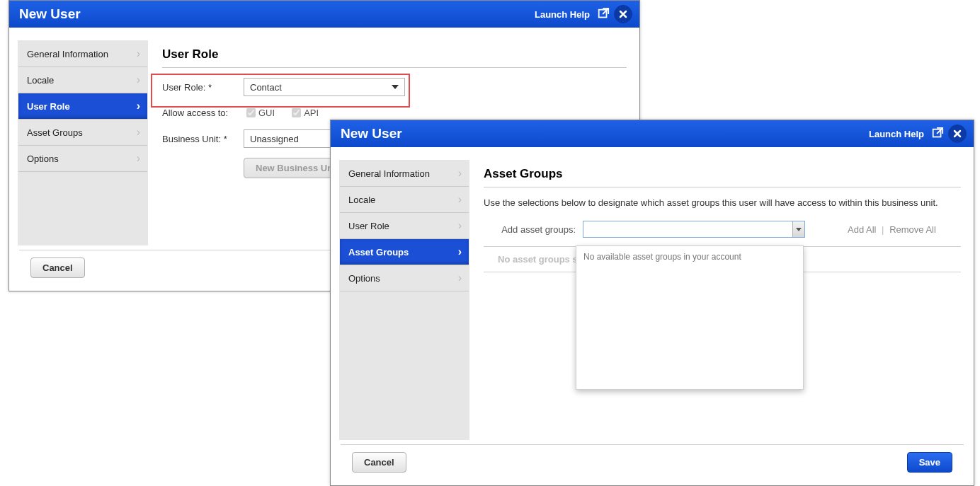  What do you see at coordinates (694, 229) in the screenshot?
I see `asset-groups-combobox` at bounding box center [694, 229].